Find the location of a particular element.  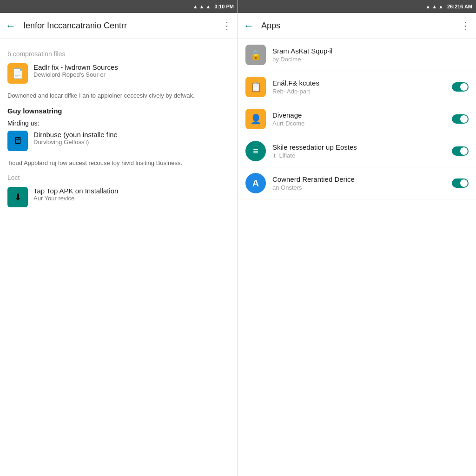

list-item: ACownerd Rerantied Dericean Onsters is located at coordinates (357, 183).